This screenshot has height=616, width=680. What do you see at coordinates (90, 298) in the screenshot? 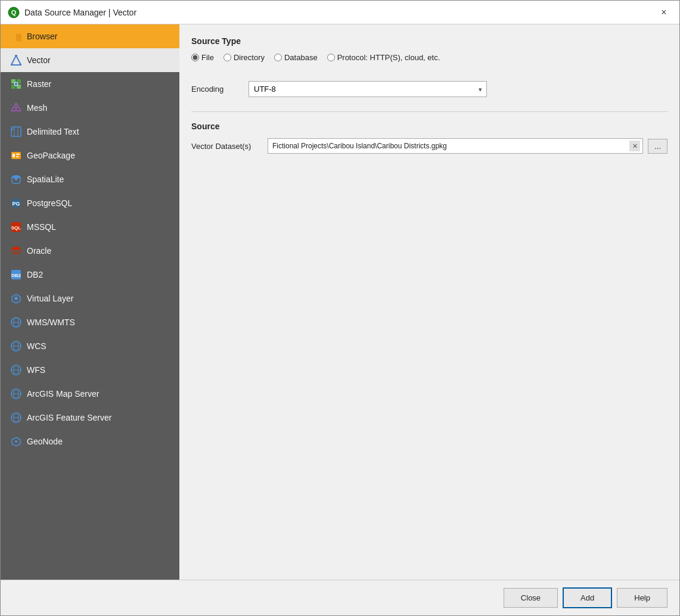
I see `sidebar-item-virtual: Virtual Layer` at bounding box center [90, 298].